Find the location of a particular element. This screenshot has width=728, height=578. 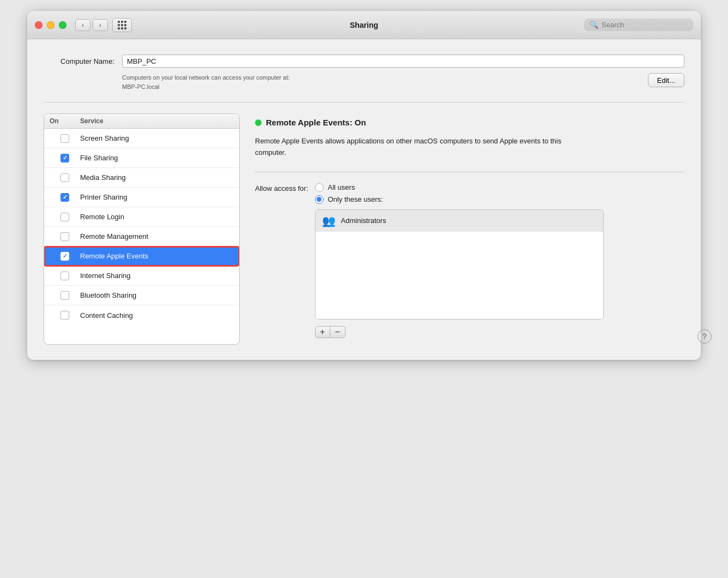

checkbox-remote-apple-events is located at coordinates (65, 256).